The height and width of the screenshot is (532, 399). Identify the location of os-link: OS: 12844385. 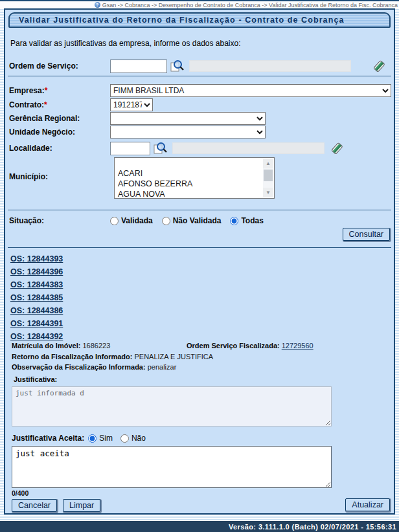
(36, 298).